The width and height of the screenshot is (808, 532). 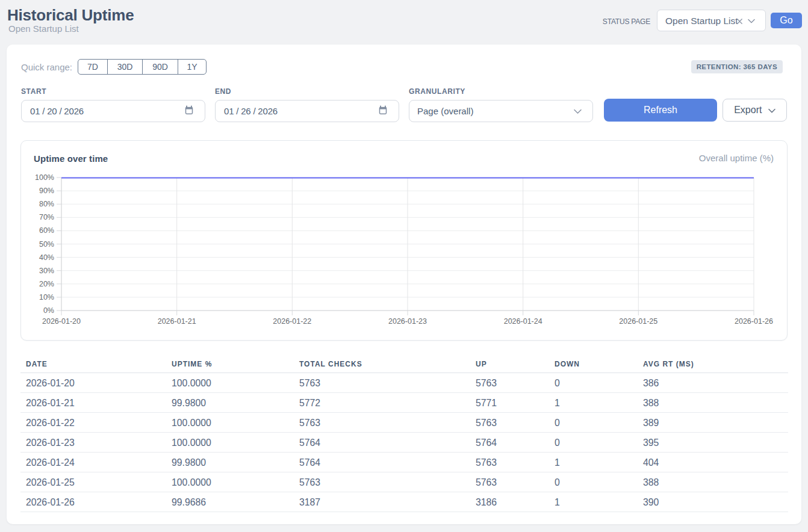 What do you see at coordinates (408, 321) in the screenshot?
I see `svg-text: 2026-01-23` at bounding box center [408, 321].